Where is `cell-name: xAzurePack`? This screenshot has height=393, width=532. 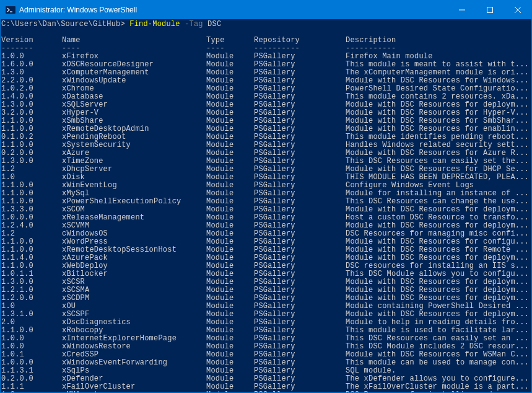
cell-name: xAzurePack is located at coordinates (134, 258).